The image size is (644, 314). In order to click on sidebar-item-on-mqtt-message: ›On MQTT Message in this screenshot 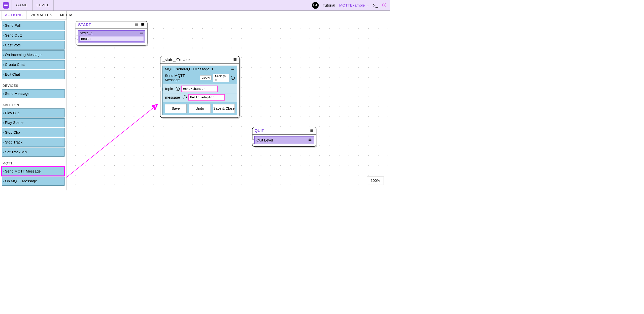, I will do `click(33, 181)`.